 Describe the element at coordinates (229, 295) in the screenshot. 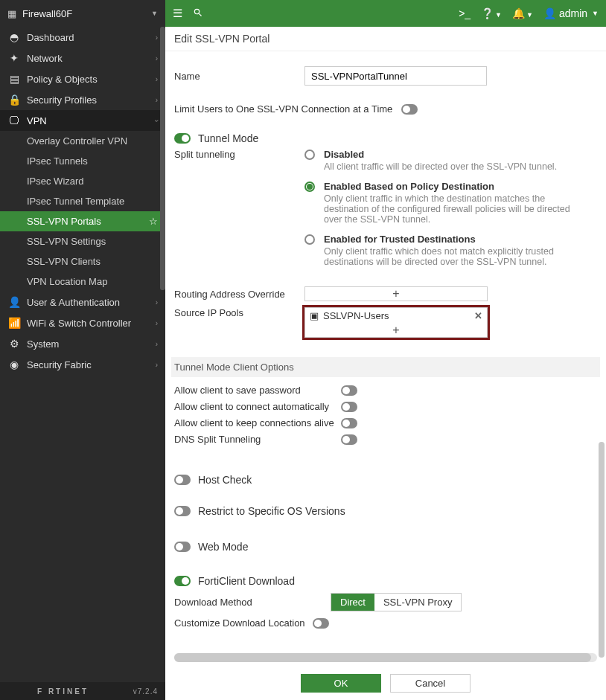

I see `routing-override-label: Routing Address Override` at that location.